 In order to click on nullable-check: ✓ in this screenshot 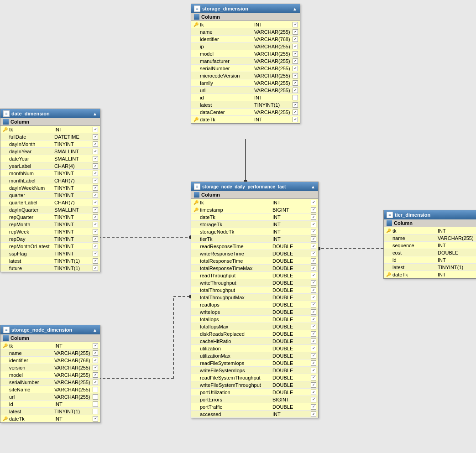, I will do `click(295, 25)`.